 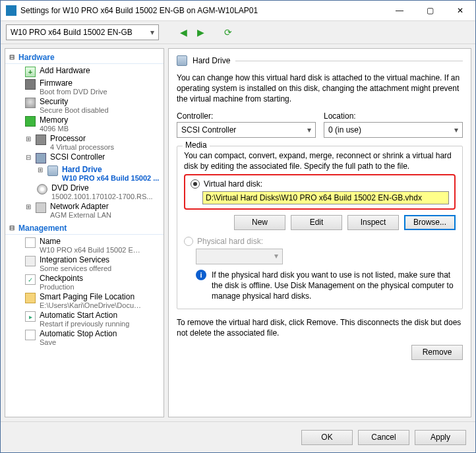 What do you see at coordinates (393, 130) in the screenshot?
I see `location-select: 0 (in use)` at bounding box center [393, 130].